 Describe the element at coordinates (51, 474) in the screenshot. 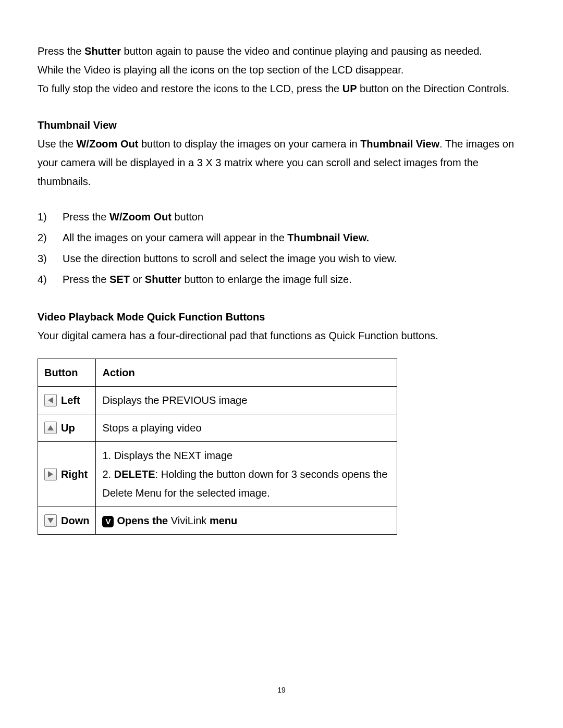

I see `right-arrow-icon` at that location.